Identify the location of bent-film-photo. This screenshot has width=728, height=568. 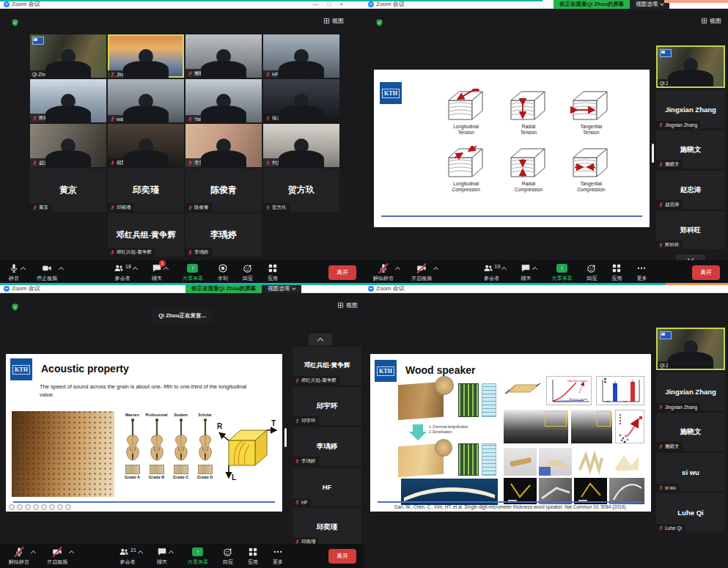
(521, 491).